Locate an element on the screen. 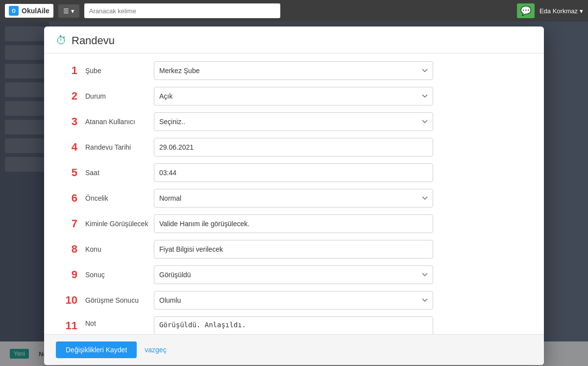  step-11: 11 is located at coordinates (71, 324).